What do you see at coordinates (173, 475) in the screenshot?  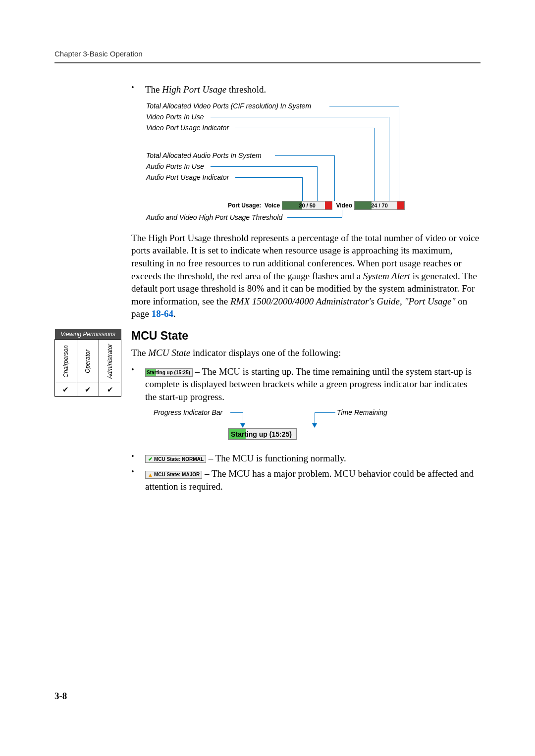 I see `mcu-major-badge: ▲ MCU State: MAJOR` at bounding box center [173, 475].